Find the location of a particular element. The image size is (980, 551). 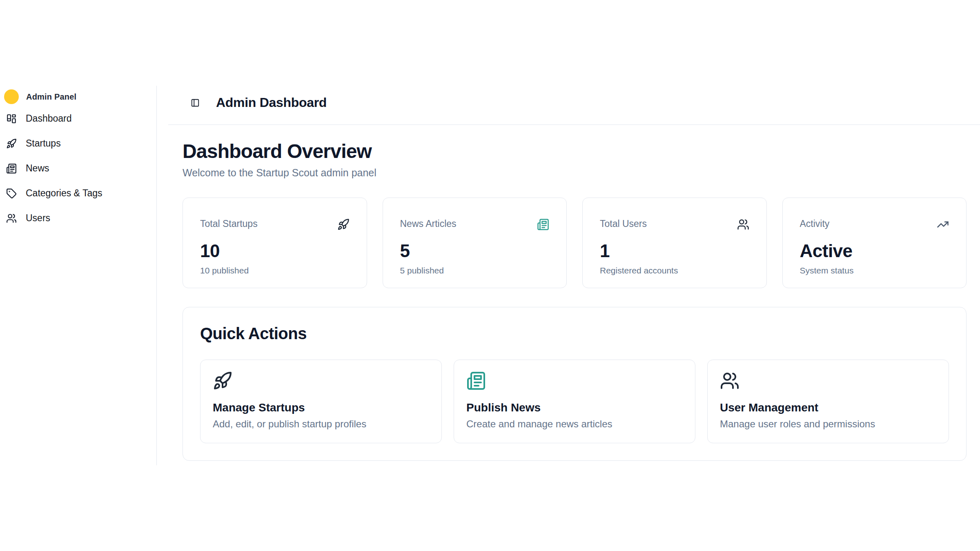

sidebar-item-label: Categories & Tags is located at coordinates (64, 193).